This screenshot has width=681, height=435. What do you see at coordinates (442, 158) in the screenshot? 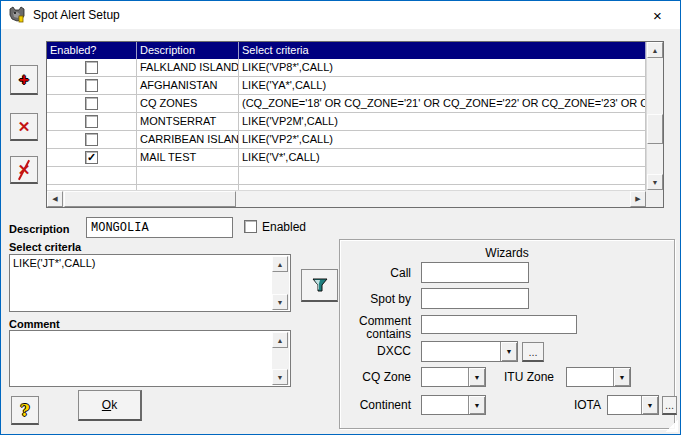
I see `row-criteria: LIKE('V*',CALL)` at bounding box center [442, 158].